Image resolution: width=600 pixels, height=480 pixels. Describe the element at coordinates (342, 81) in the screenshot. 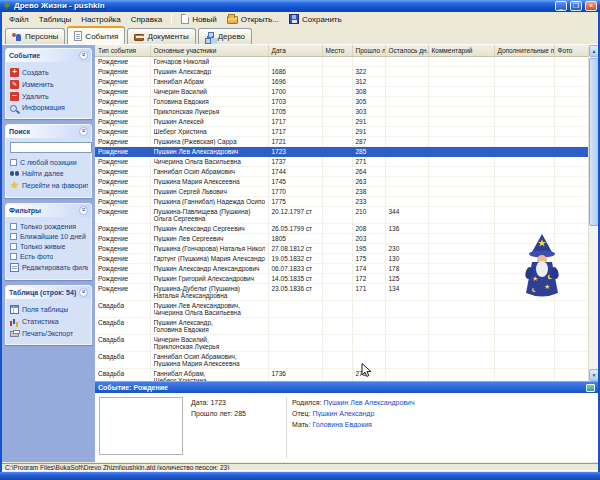

I see `table-row: РождениеГаннибал Абрам1696312` at that location.